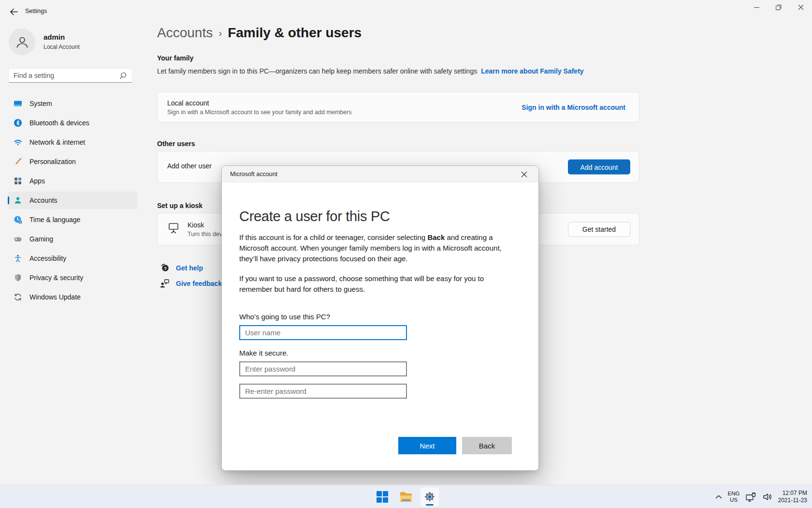 Image resolution: width=812 pixels, height=508 pixels. Describe the element at coordinates (18, 181) in the screenshot. I see `apps-icon` at that location.